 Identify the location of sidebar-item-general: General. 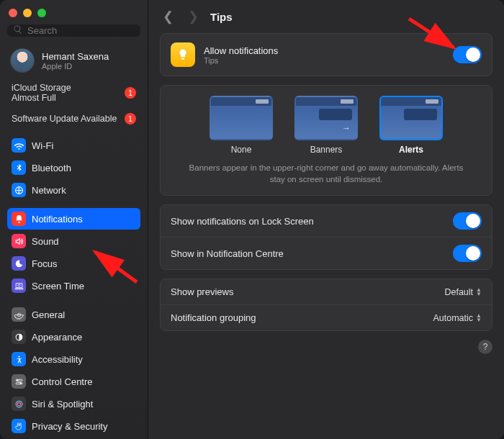
(73, 314).